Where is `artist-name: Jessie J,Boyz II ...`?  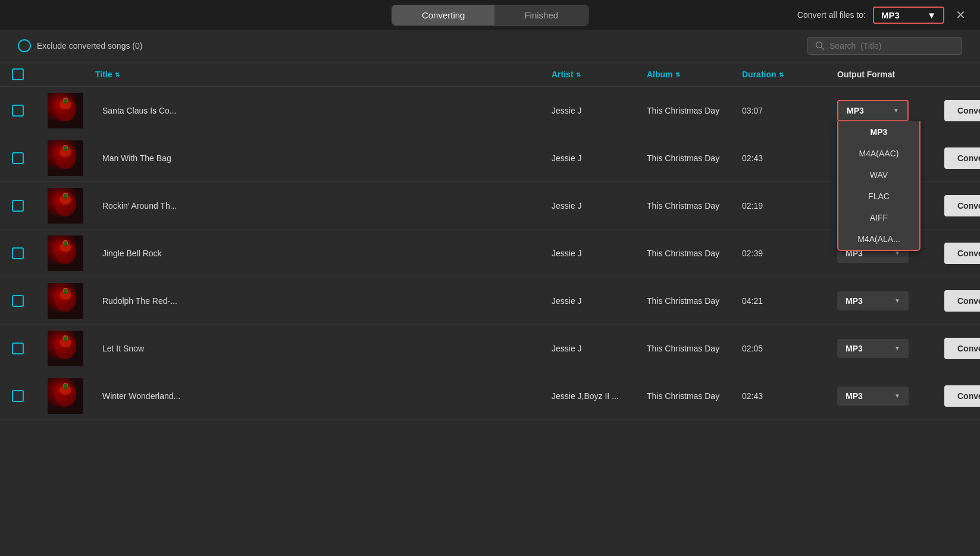 artist-name: Jessie J,Boyz II ... is located at coordinates (599, 396).